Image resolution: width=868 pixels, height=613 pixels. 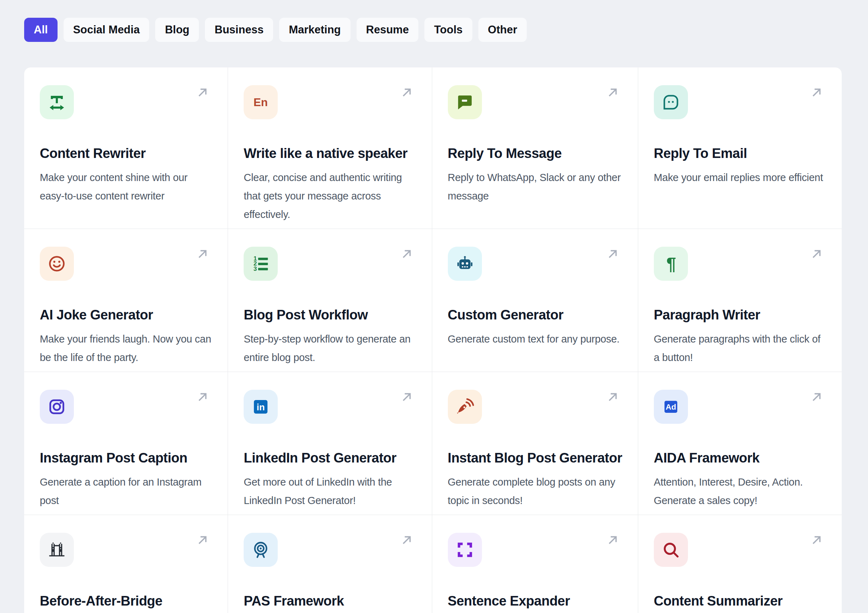 What do you see at coordinates (315, 30) in the screenshot?
I see `tab-marketing: Marketing` at bounding box center [315, 30].